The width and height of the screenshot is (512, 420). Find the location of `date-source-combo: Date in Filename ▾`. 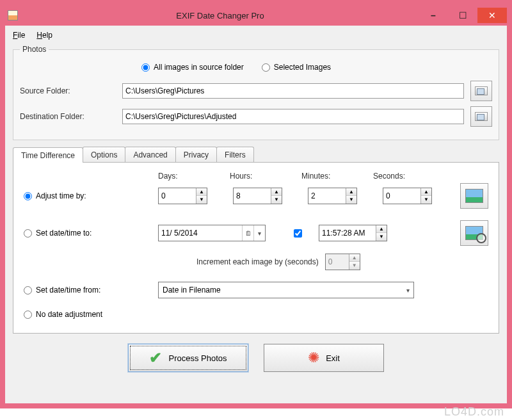

date-source-combo: Date in Filename ▾ is located at coordinates (286, 290).